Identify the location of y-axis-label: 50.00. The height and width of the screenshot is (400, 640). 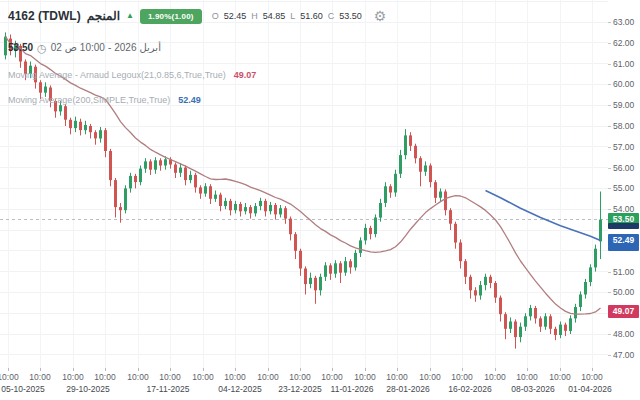
(624, 292).